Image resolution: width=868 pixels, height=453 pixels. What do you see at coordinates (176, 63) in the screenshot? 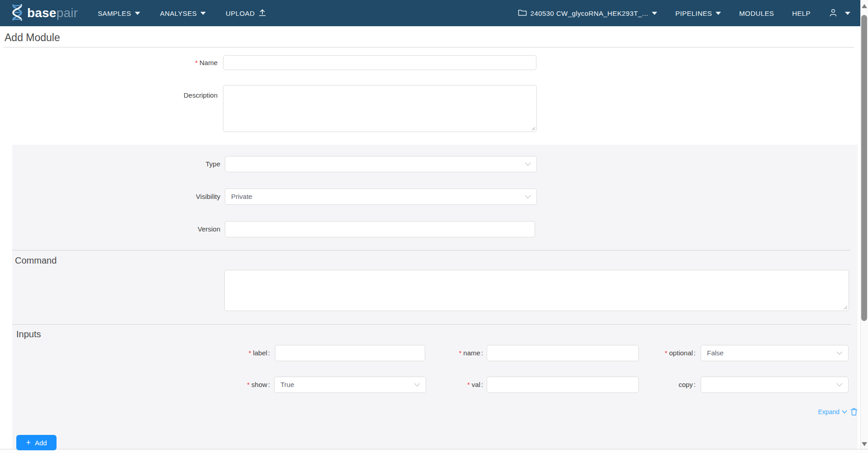
I see `name-label: *Name` at bounding box center [176, 63].